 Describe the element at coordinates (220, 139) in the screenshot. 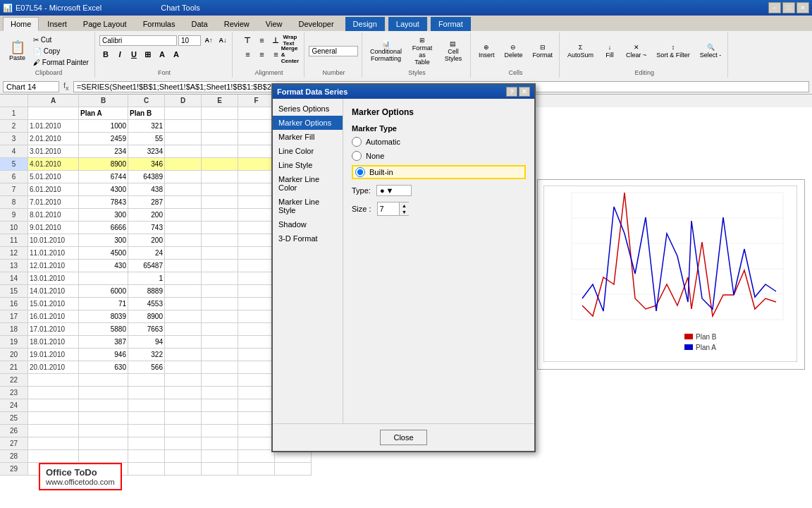

I see `cell-E3` at that location.